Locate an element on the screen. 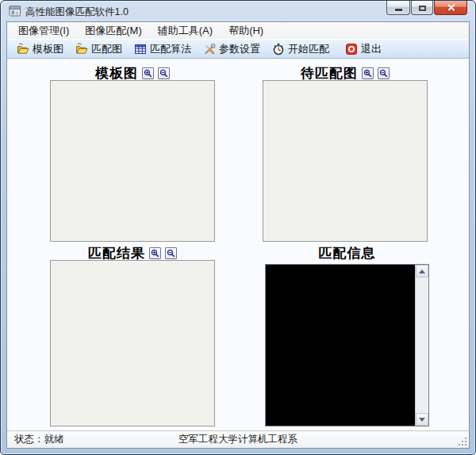 This screenshot has height=455, width=476. menu-help: 帮助(H) is located at coordinates (246, 31).